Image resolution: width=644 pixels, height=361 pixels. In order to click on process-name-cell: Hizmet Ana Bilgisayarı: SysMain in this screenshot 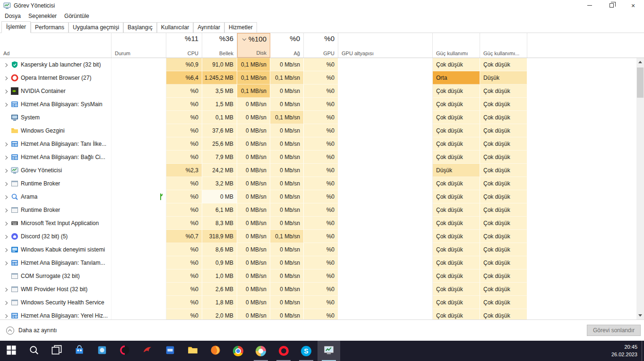, I will do `click(56, 104)`.